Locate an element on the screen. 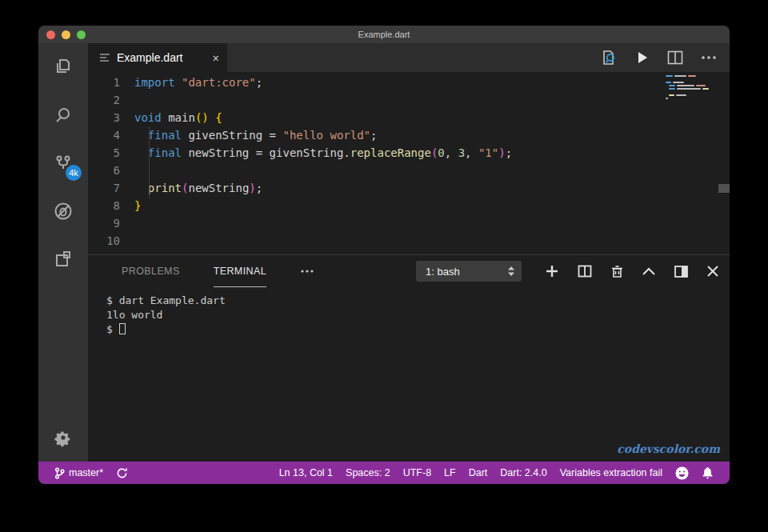  smiley-icon is located at coordinates (682, 474).